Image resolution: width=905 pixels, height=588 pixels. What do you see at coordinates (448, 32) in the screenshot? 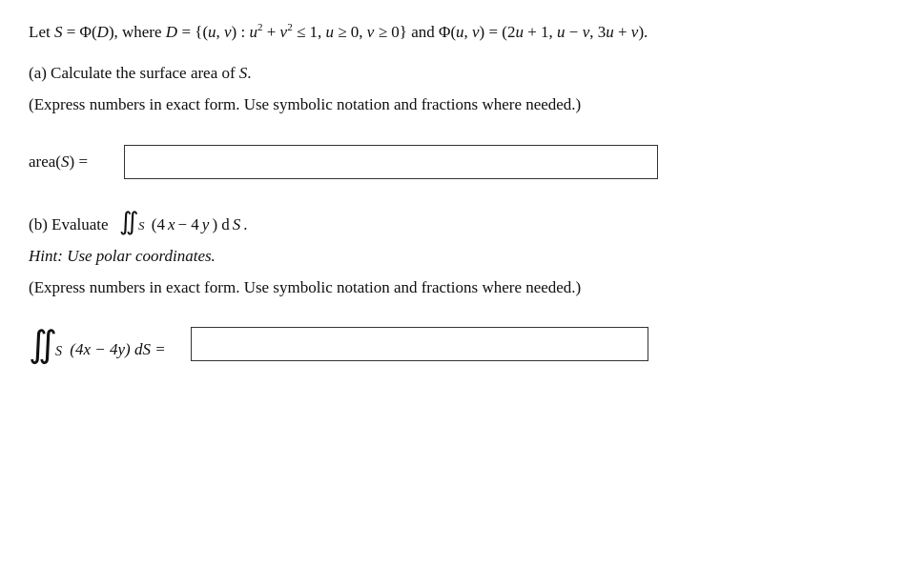
I see `problem-header: Let S = Φ(D), where D = {(u, v) : u2 + v…` at bounding box center [448, 32].